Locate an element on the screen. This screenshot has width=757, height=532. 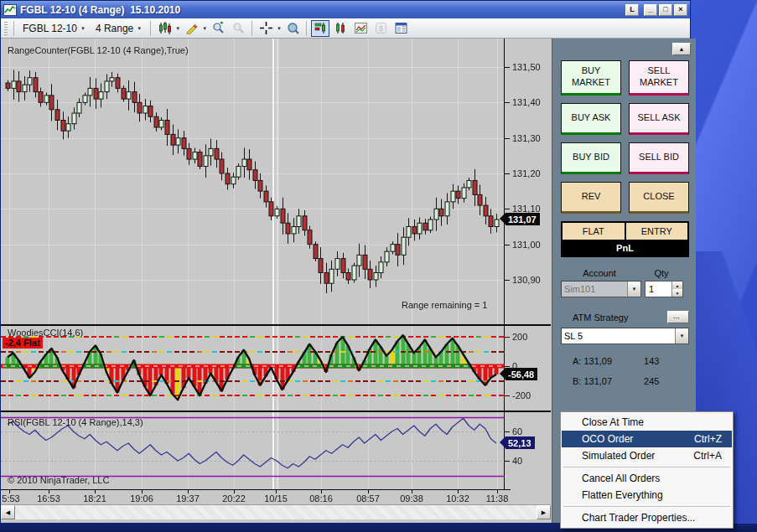
menu-item-flatten-everything: Flatten Everything is located at coordinates (647, 495).